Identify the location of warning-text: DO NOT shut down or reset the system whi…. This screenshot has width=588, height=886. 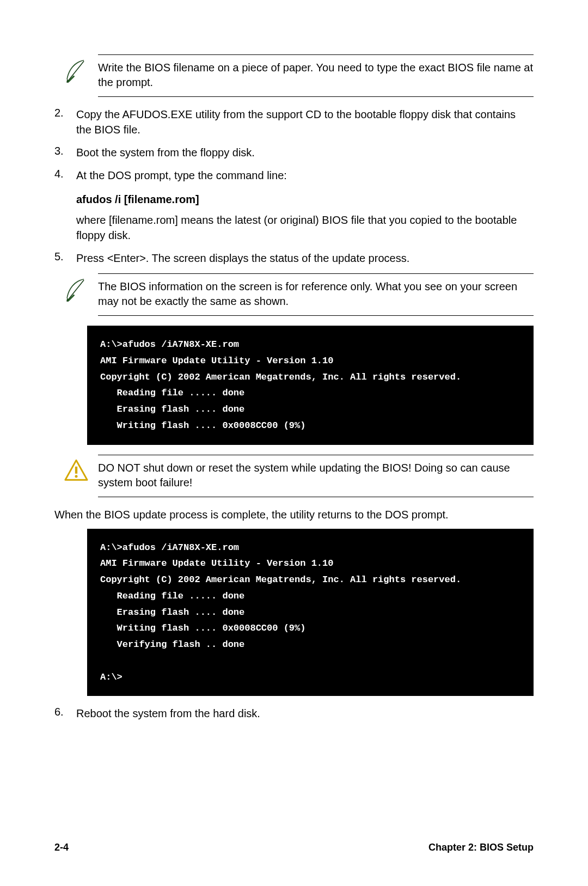
(316, 475).